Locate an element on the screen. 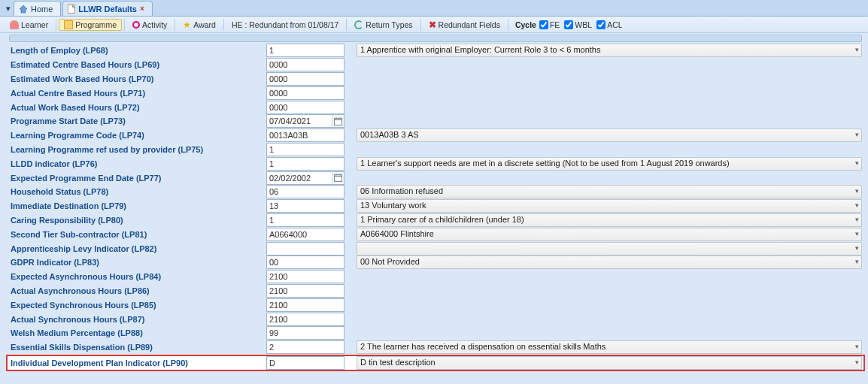 The height and width of the screenshot is (384, 868). field-label: Expected Programme End Date (LP77) is located at coordinates (138, 178).